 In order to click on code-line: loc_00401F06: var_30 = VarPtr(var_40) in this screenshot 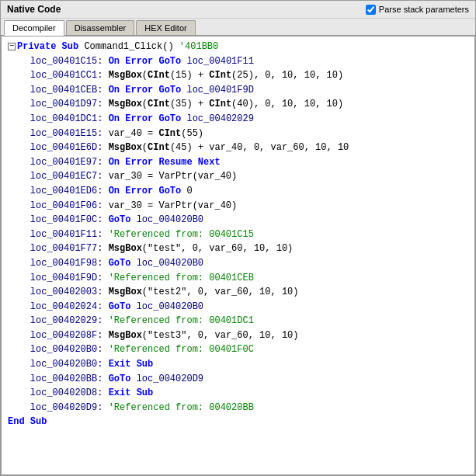, I will do `click(238, 207)`.